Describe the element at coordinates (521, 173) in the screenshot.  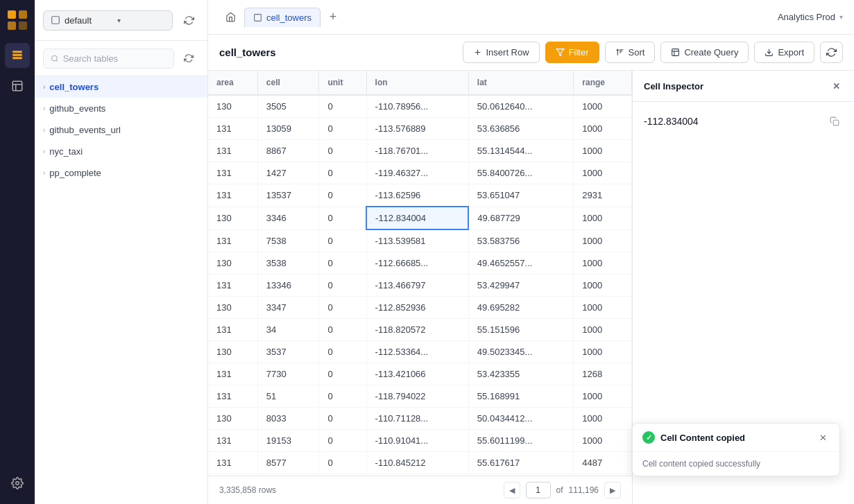
I see `table-cell: 55.8400726...` at that location.